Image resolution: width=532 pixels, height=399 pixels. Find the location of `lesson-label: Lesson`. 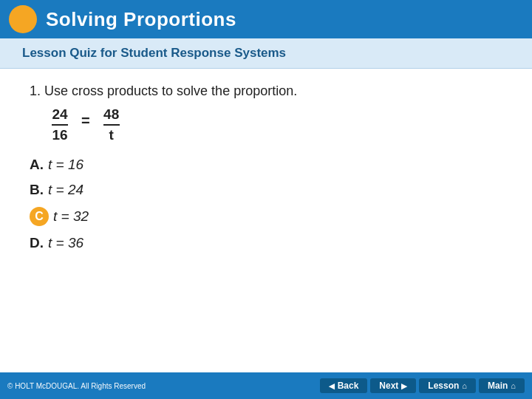

lesson-label: Lesson is located at coordinates (443, 386).